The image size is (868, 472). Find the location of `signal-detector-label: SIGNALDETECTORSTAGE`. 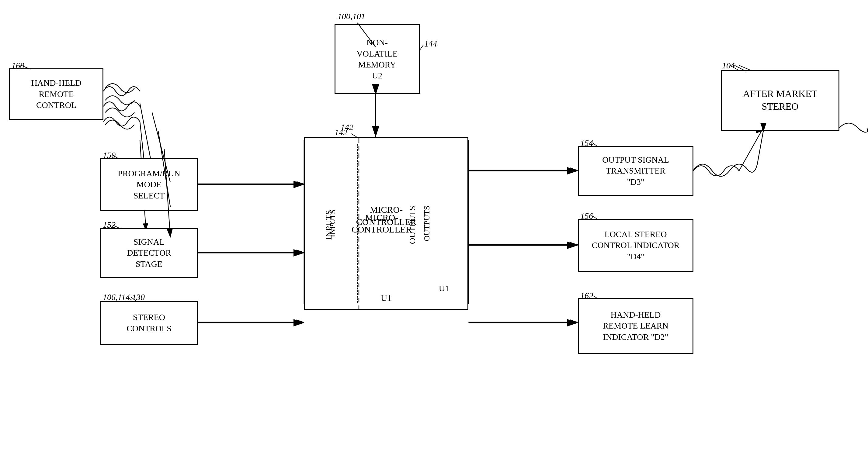

signal-detector-label: SIGNALDETECTORSTAGE is located at coordinates (149, 253).